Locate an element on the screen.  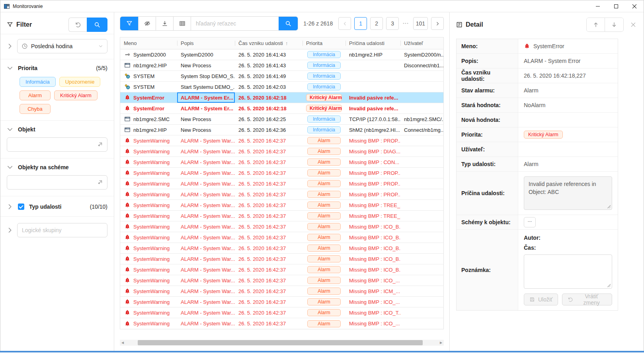
column-header: Príčina udalosti is located at coordinates (373, 43).